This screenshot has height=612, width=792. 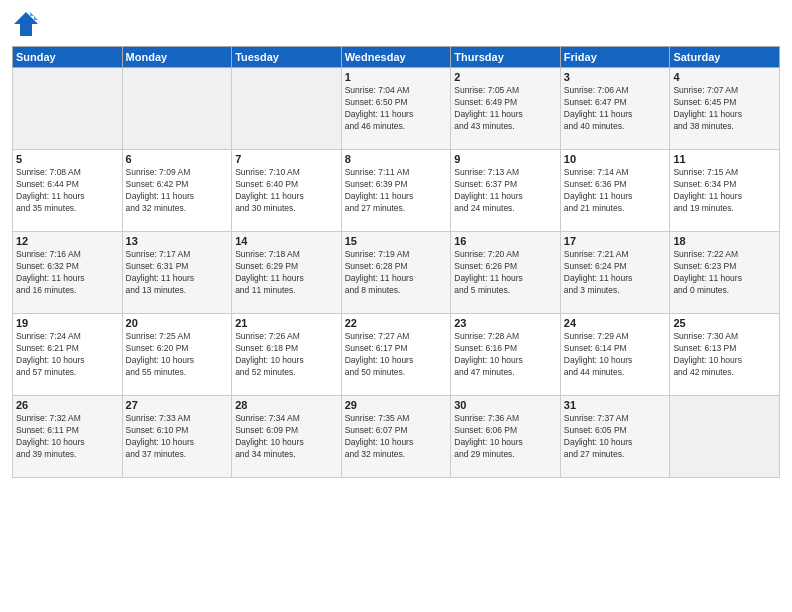 I want to click on day-info: Sunrise: 7:24 AM Sunset: 6:21 PM Dayligh…, so click(x=68, y=355).